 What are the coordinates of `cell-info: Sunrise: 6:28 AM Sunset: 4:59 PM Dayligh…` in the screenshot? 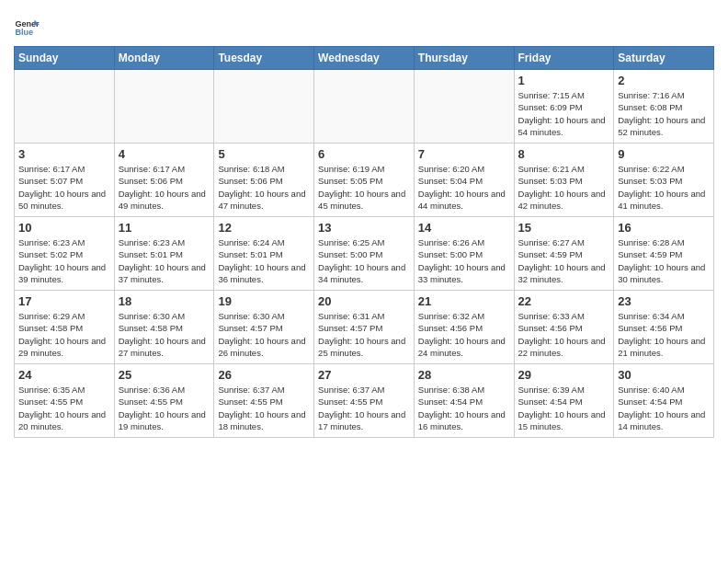 It's located at (664, 261).